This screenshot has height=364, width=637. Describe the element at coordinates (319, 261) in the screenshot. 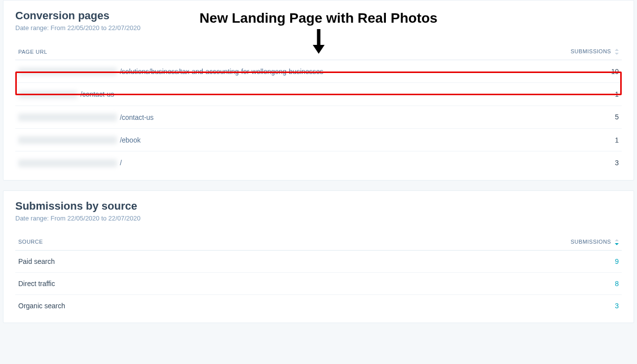

I see `table-row: Paid search 9` at that location.